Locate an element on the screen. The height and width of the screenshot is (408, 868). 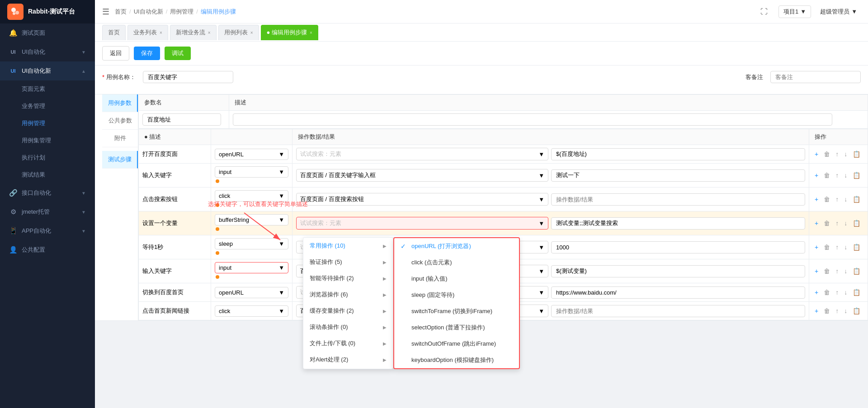
move-down-btn-6: ↓ is located at coordinates (845, 271).